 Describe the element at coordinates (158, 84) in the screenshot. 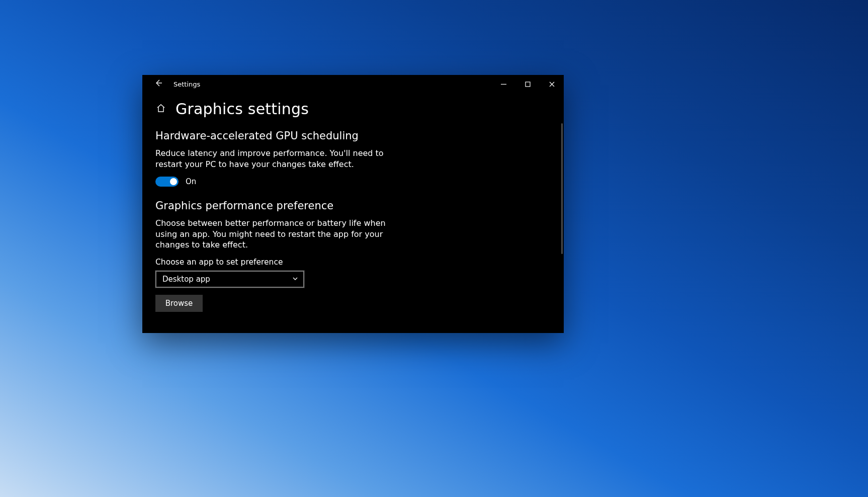

I see `back-arrow-icon` at that location.